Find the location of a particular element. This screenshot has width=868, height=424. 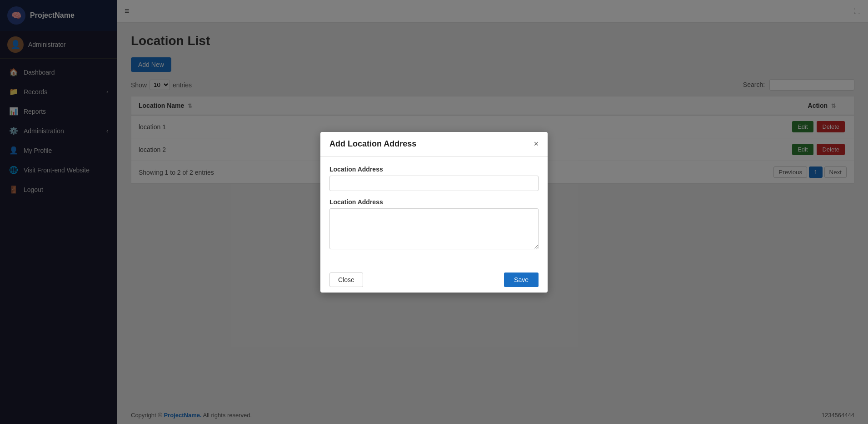

modal-header: Add Location Address × is located at coordinates (434, 144).